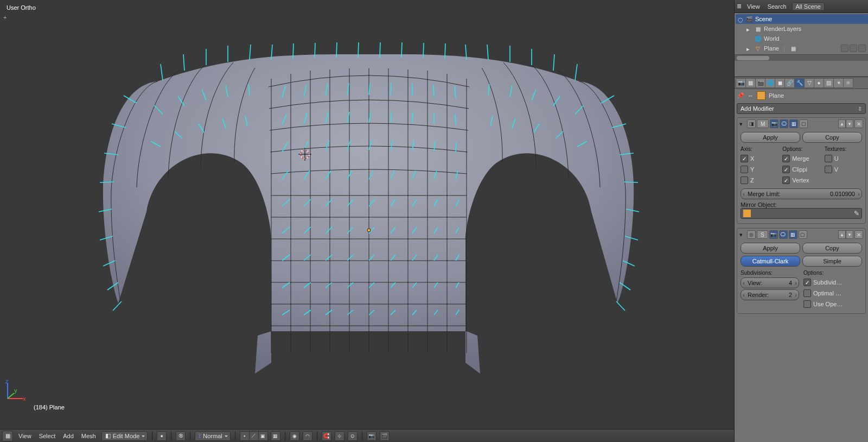 This screenshot has width=868, height=442. I want to click on mirror-object-field: ✎, so click(801, 213).